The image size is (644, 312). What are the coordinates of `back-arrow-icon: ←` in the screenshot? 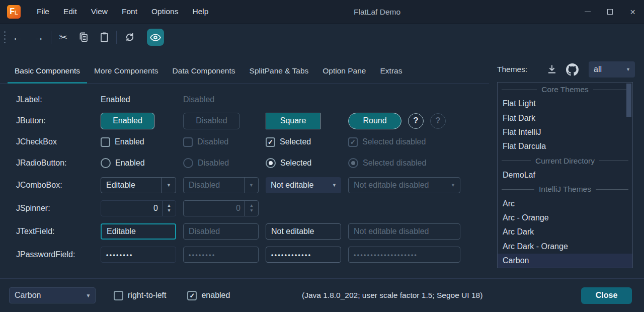 It's located at (18, 37).